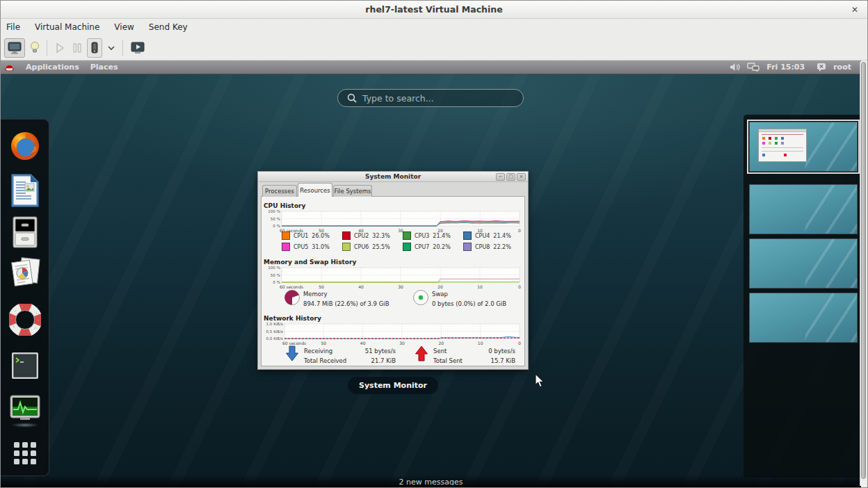 Image resolution: width=868 pixels, height=488 pixels. I want to click on cpu-legend-item: CPU232.3%, so click(373, 236).